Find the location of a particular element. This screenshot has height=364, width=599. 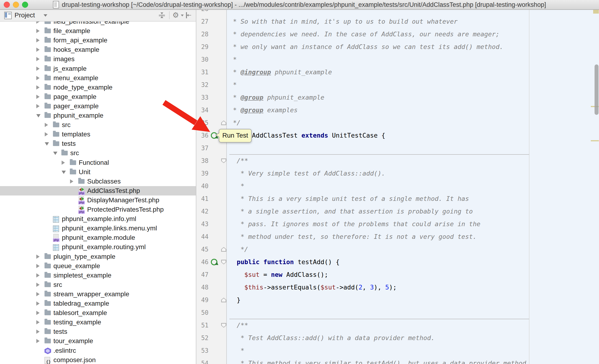

code-line-36: 36 AddClassTest extends UnitTestCase { is located at coordinates (398, 135).